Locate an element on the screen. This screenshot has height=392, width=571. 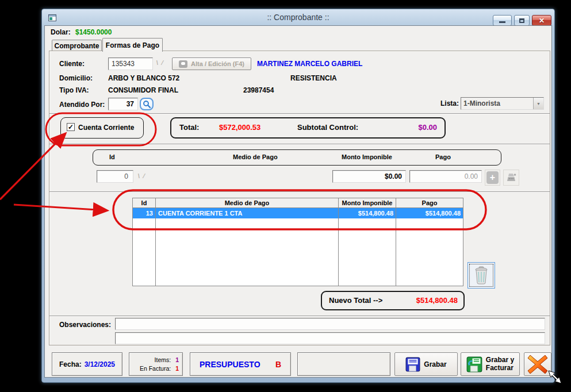
maximize-button is located at coordinates (522, 21).